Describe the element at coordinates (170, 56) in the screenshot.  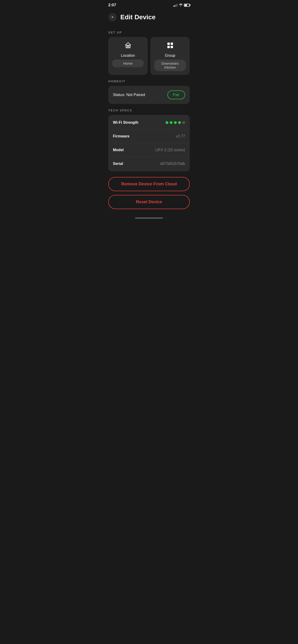
I see `group-label: Group` at that location.